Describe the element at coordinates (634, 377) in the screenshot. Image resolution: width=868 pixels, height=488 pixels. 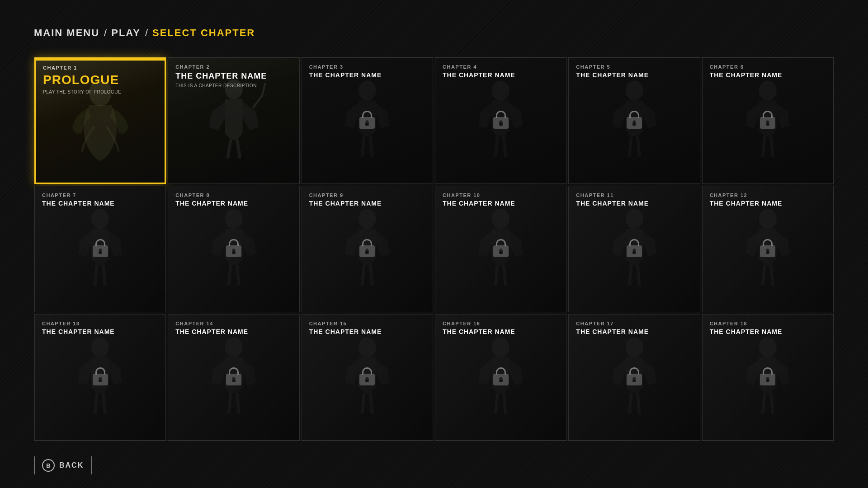
I see `chapter-cell-17: CHAPTER 17THE CHAPTER NAME` at that location.